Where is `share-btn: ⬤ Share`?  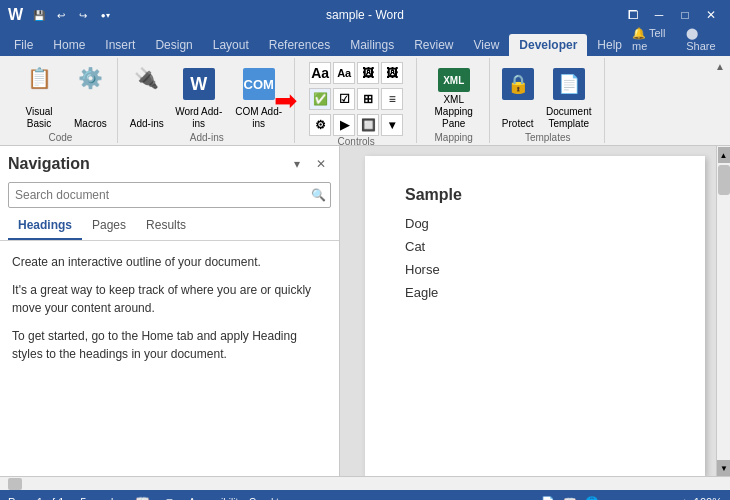
share-btn: ⬤ Share is located at coordinates (706, 40).